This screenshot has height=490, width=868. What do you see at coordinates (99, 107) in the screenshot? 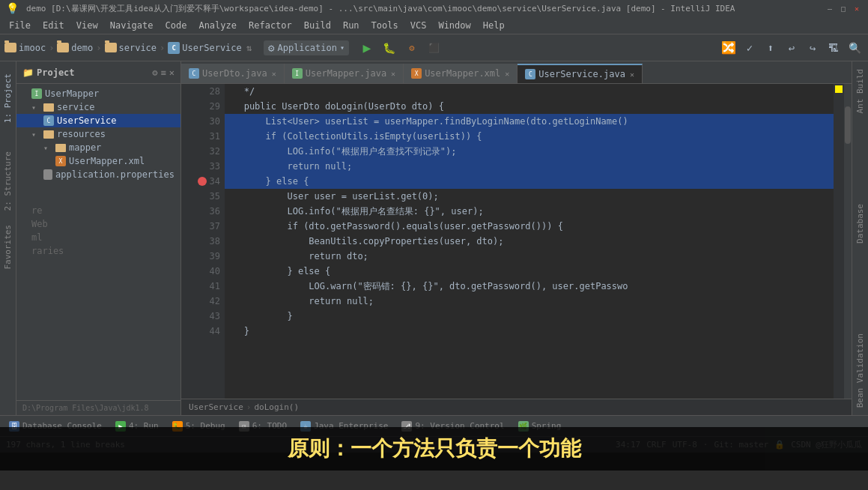
I see `tree-item-service: ▾ service` at bounding box center [99, 107].